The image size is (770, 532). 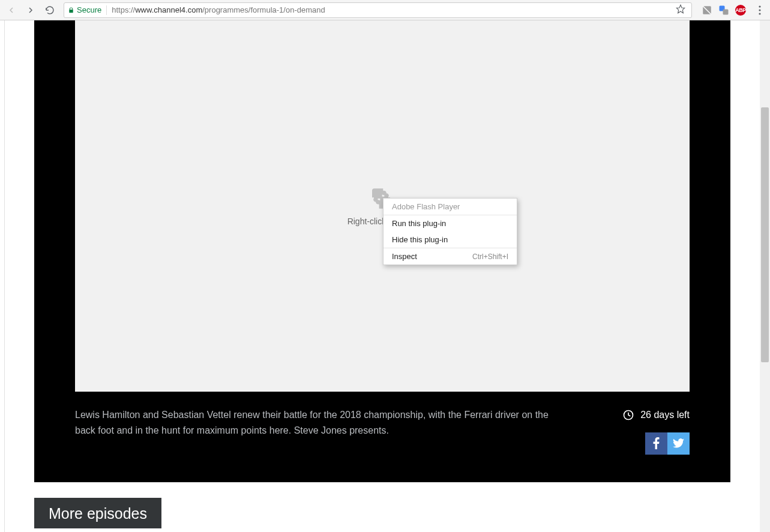 What do you see at coordinates (628, 415) in the screenshot?
I see `clock-icon` at bounding box center [628, 415].